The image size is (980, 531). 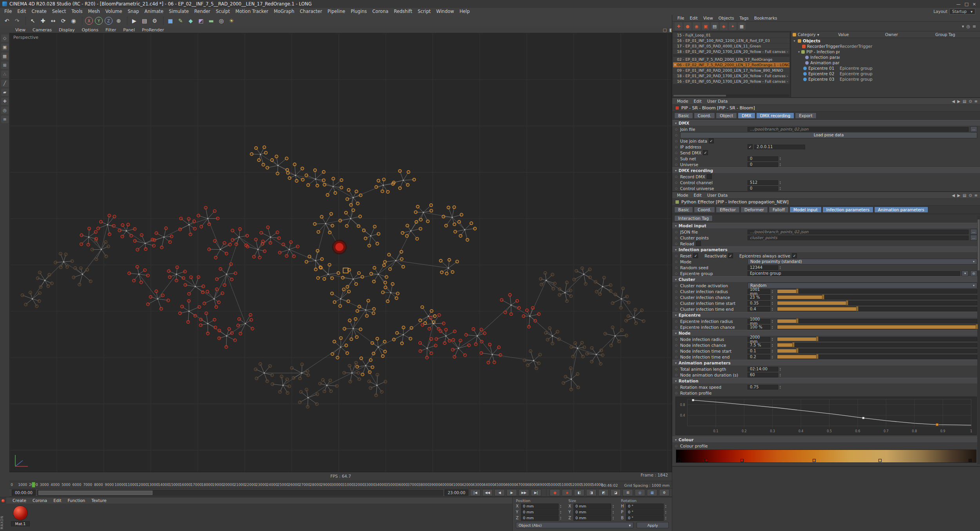 I want to click on material-item: Mat.1, so click(x=20, y=516).